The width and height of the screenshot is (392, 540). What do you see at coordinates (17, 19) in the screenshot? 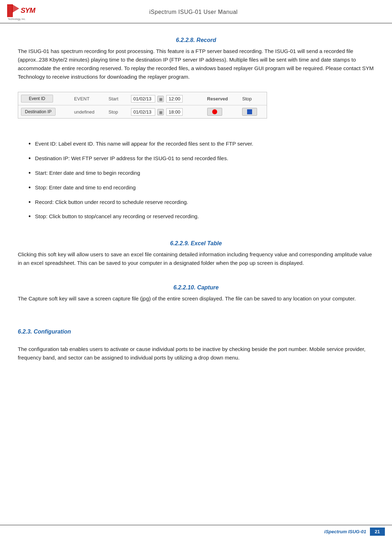
I see `svg-text: Technology, Inc.` at bounding box center [17, 19].